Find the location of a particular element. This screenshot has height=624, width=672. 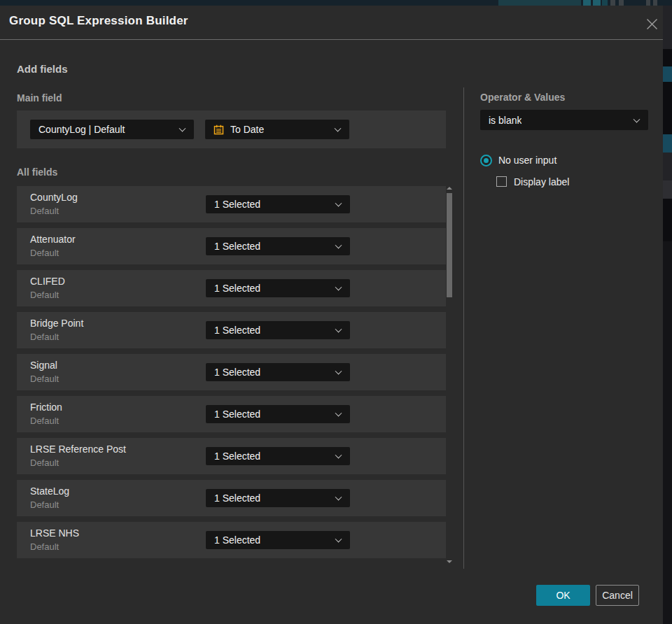

display-label-checkbox: Display label is located at coordinates (533, 182).